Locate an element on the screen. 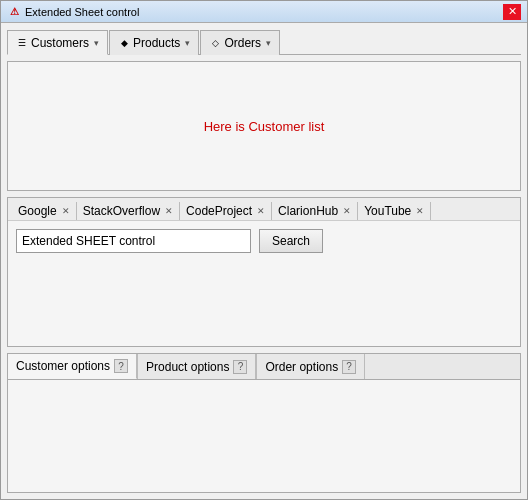 The height and width of the screenshot is (500, 528). orders-icon: ◇ is located at coordinates (215, 43).